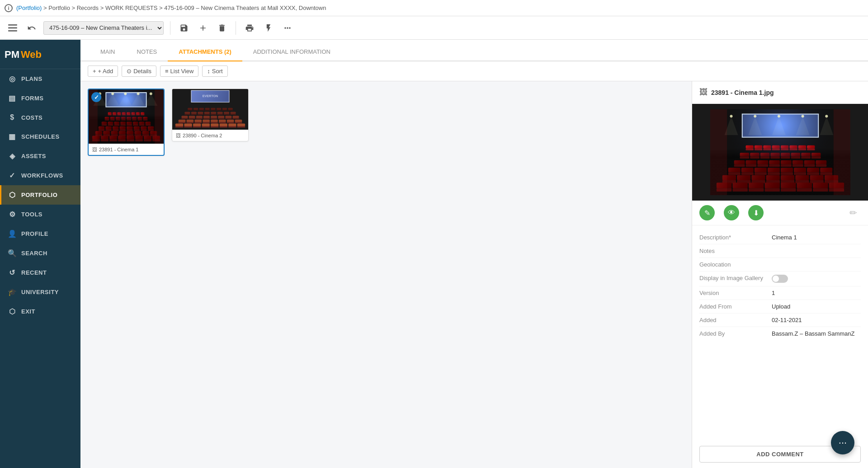 The image size is (868, 468). I want to click on add-attachment-button: + + Add, so click(103, 71).